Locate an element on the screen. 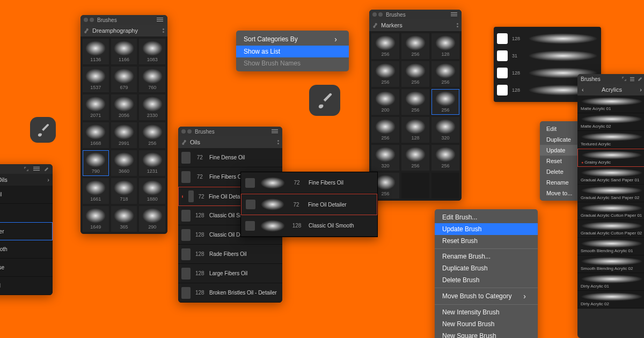  menu-item: Duplicate Brush is located at coordinates (486, 268).